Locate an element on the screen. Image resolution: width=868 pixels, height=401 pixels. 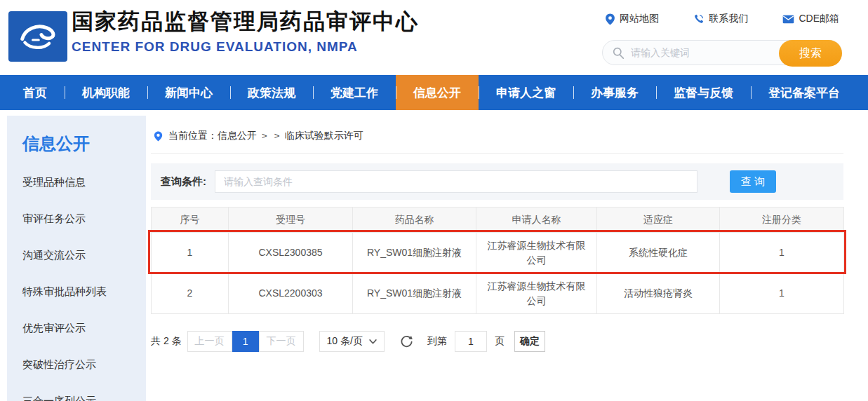
cell-acceptance-no: CXSL2300385 is located at coordinates (291, 253).